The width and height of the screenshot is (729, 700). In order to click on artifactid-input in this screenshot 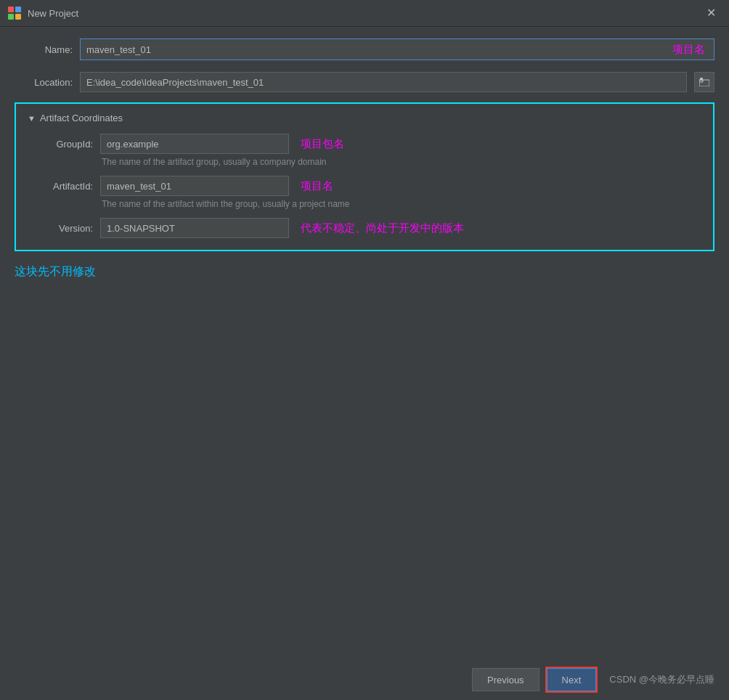, I will do `click(195, 186)`.